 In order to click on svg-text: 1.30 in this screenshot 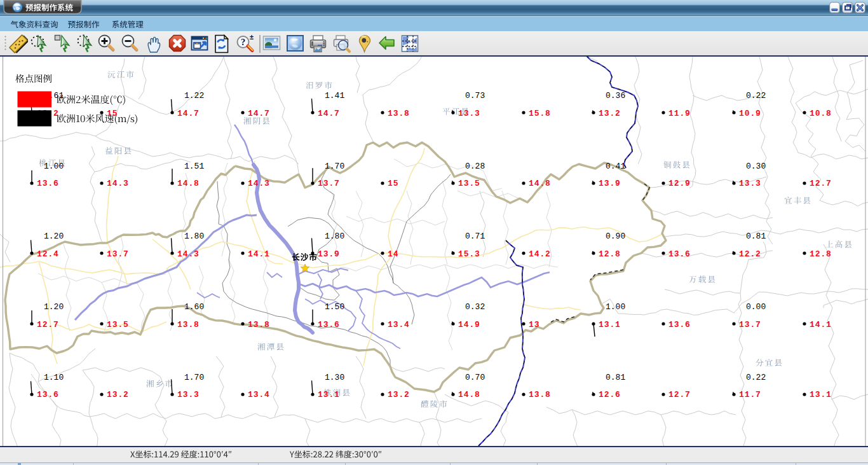, I will do `click(334, 378)`.